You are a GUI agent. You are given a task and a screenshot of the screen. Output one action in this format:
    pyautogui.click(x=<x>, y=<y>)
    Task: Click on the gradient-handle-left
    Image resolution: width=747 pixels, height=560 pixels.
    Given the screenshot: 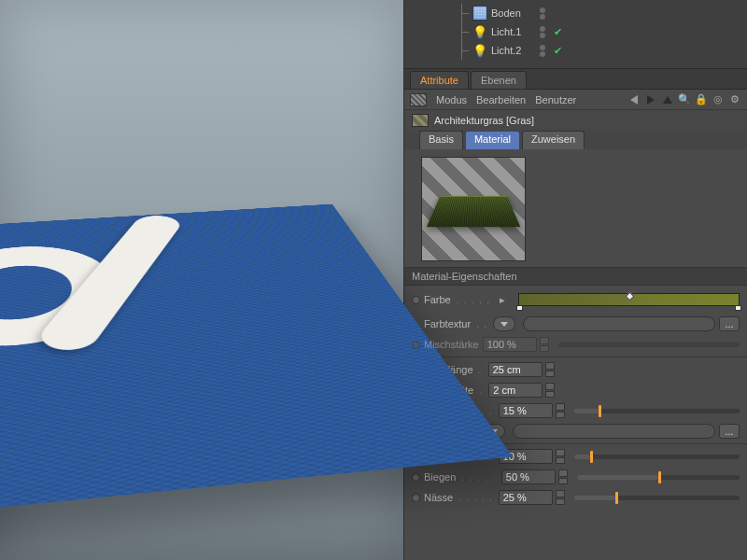 What is the action you would take?
    pyautogui.click(x=519, y=308)
    